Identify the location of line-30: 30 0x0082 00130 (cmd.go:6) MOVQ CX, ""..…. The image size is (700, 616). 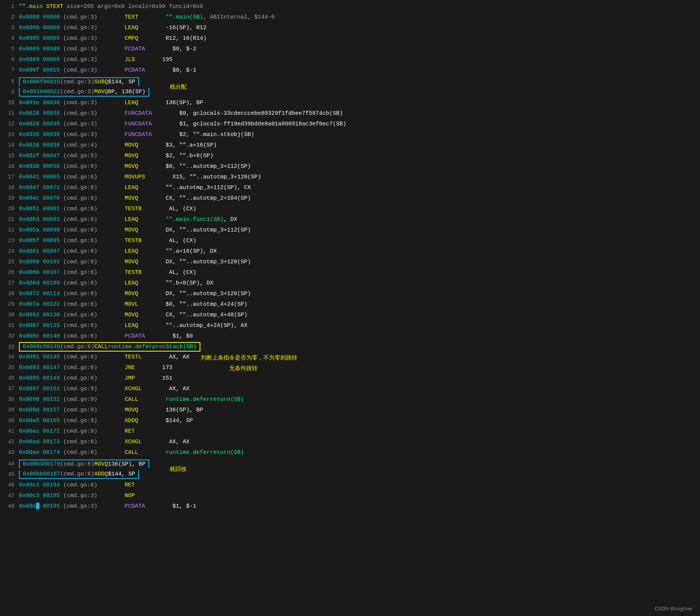
(350, 315).